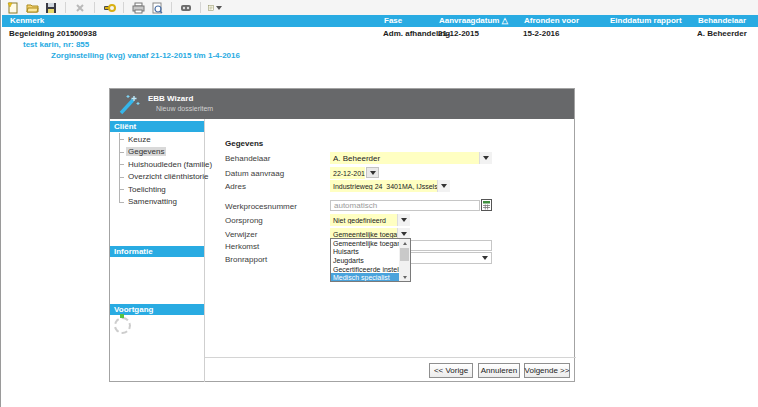 The image size is (758, 407). What do you see at coordinates (157, 164) in the screenshot?
I see `sidebar-item-huishoudleden: Huishoudleden (familie)` at bounding box center [157, 164].